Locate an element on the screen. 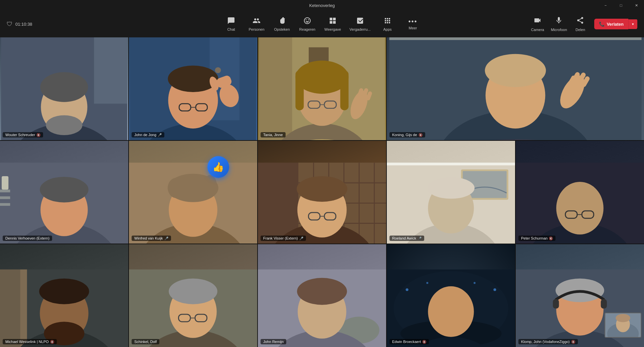 This screenshot has width=644, height=347. apps-button: Apps is located at coordinates (387, 24).